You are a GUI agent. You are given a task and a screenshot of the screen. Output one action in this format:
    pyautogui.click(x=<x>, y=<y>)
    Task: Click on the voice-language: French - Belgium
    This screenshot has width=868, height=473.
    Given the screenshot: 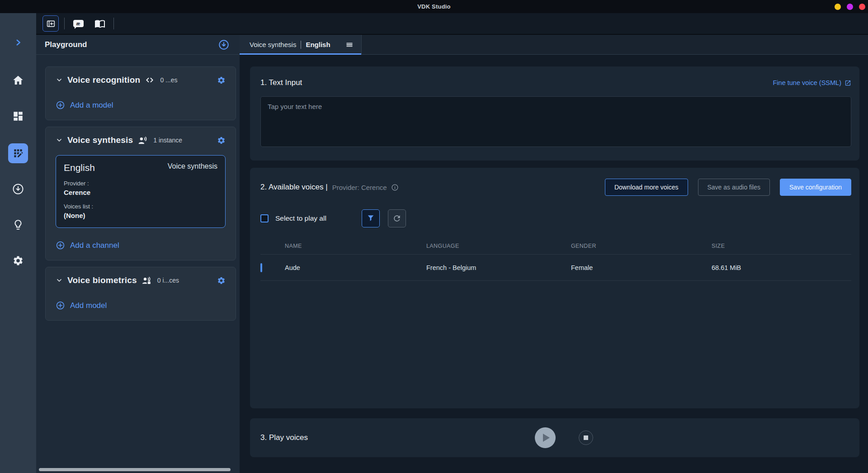 What is the action you would take?
    pyautogui.click(x=499, y=268)
    